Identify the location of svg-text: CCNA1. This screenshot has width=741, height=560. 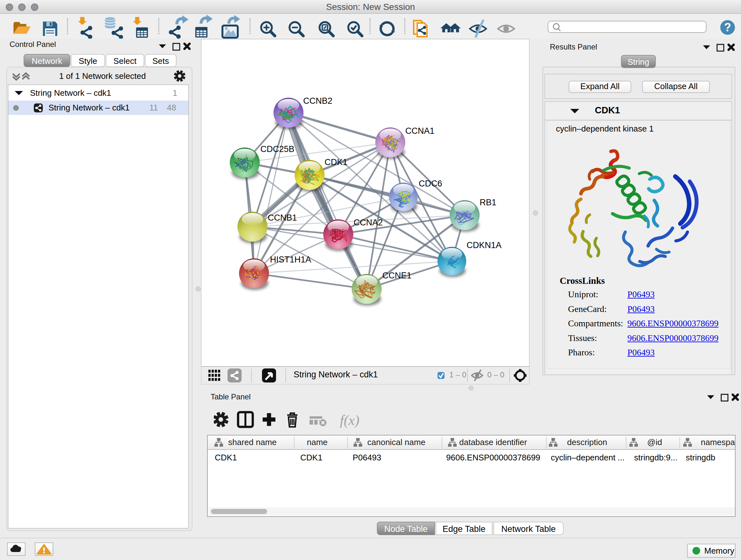
(420, 131).